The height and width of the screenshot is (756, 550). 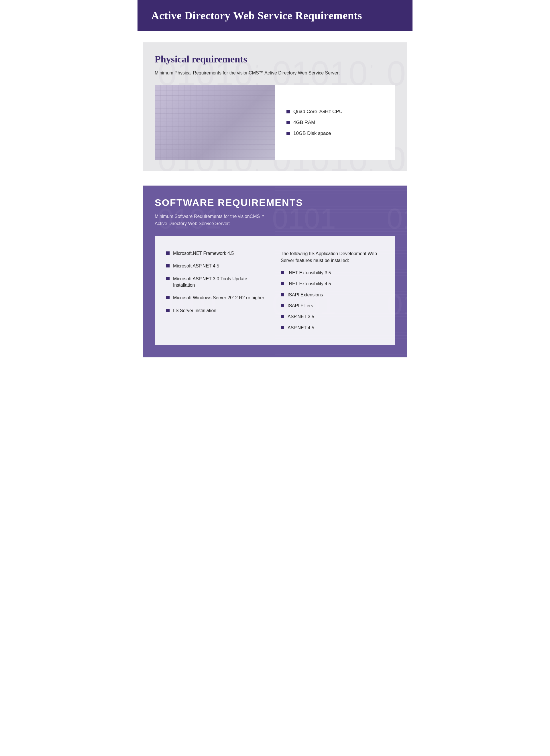 What do you see at coordinates (332, 295) in the screenshot?
I see `list-item: ISAPI Extensions` at bounding box center [332, 295].